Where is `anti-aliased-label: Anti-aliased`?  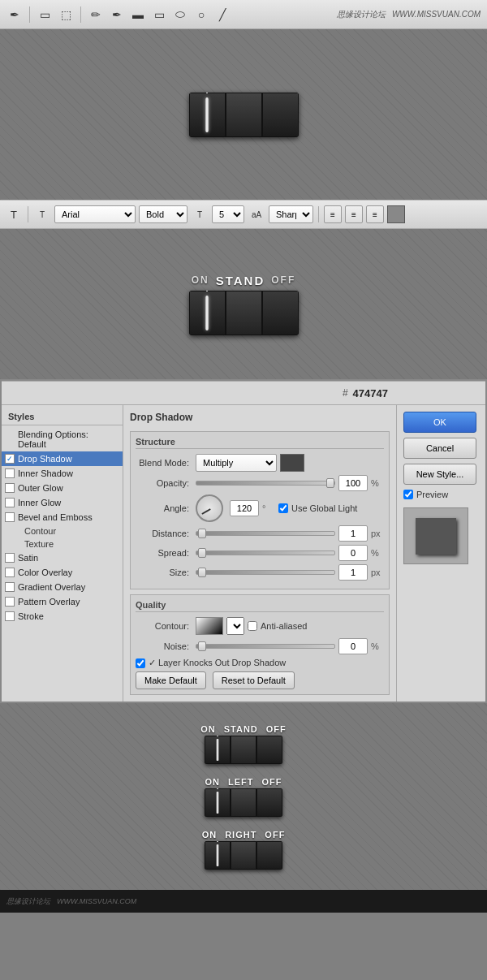
anti-aliased-label: Anti-aliased is located at coordinates (284, 626).